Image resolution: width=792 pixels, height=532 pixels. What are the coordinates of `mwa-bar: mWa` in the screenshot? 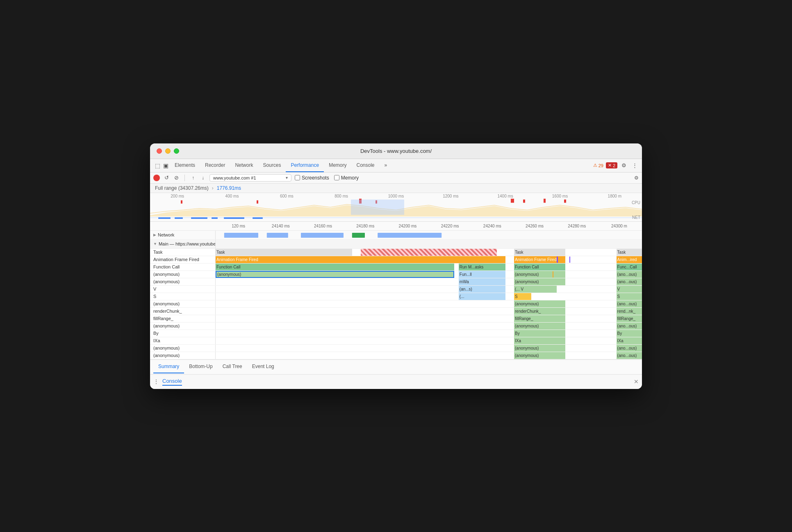 It's located at (482, 282).